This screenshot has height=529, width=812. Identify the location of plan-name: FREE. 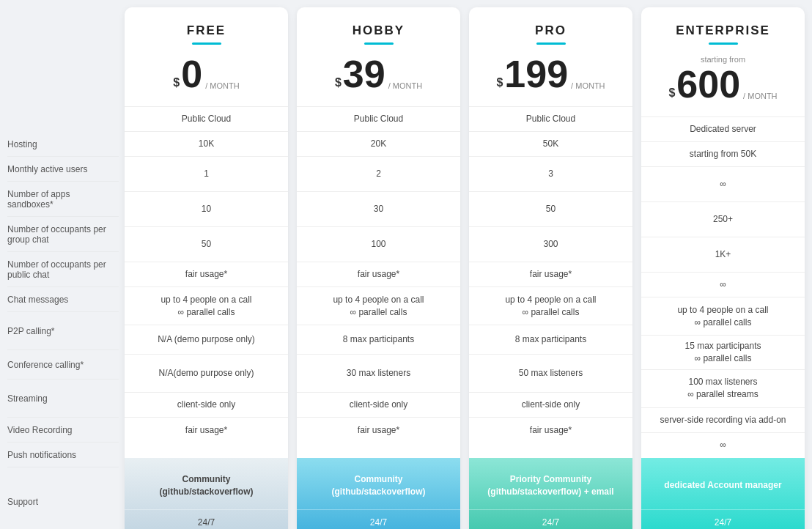
(207, 31).